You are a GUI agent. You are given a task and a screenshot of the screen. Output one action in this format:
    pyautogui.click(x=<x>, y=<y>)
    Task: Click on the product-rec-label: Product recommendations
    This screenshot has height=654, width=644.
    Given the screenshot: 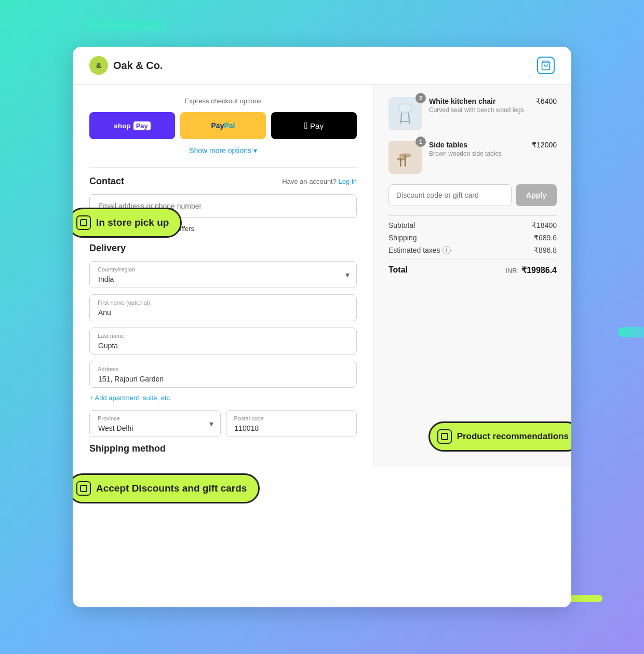 What is the action you would take?
    pyautogui.click(x=513, y=437)
    